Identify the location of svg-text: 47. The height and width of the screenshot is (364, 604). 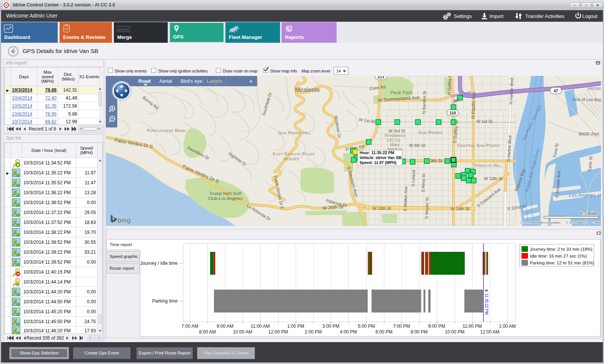
(556, 91).